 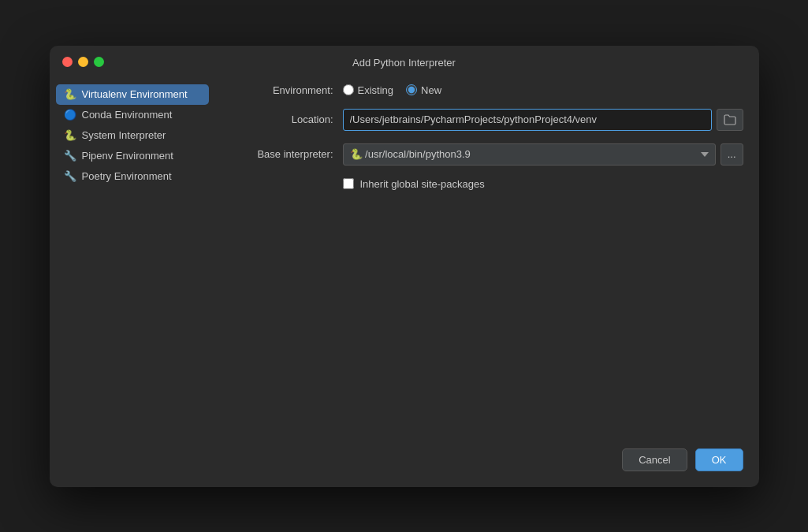 I want to click on sidebar: 🐍 Virtualenv Environment 🔵 Conda Environ…, so click(x=132, y=252).